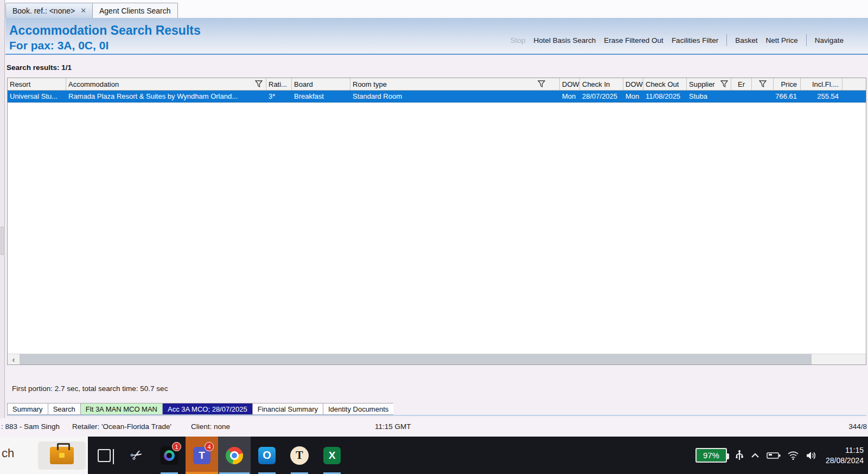  I want to click on nett-price-button: Nett Price, so click(781, 40).